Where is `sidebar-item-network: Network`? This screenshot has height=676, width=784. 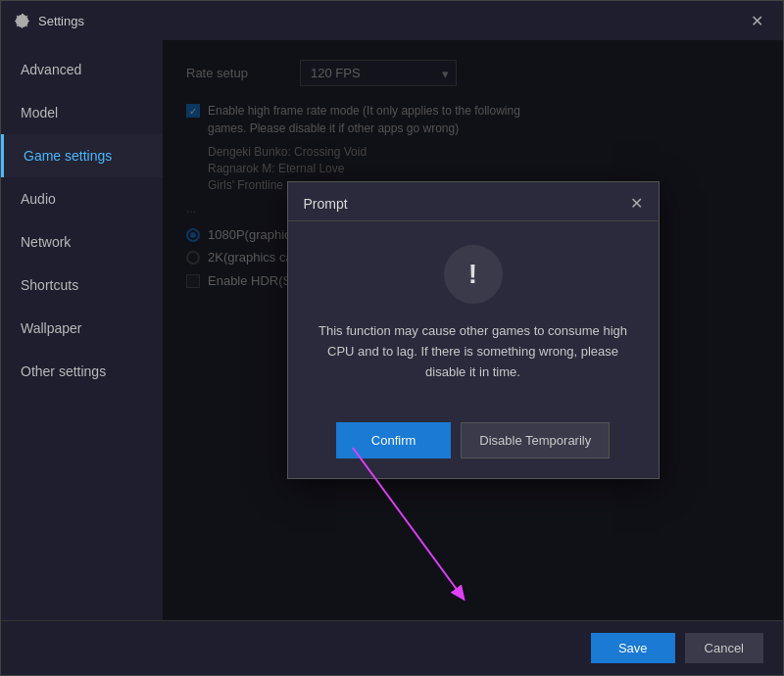
sidebar-item-network: Network is located at coordinates (82, 242).